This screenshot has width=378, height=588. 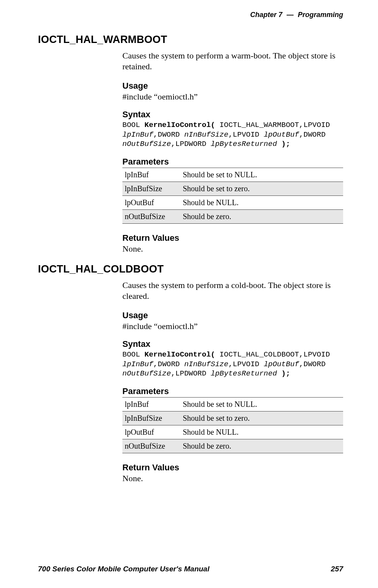 I want to click on section-description: Causes the system to perform a warm-boot…, so click(x=233, y=61).